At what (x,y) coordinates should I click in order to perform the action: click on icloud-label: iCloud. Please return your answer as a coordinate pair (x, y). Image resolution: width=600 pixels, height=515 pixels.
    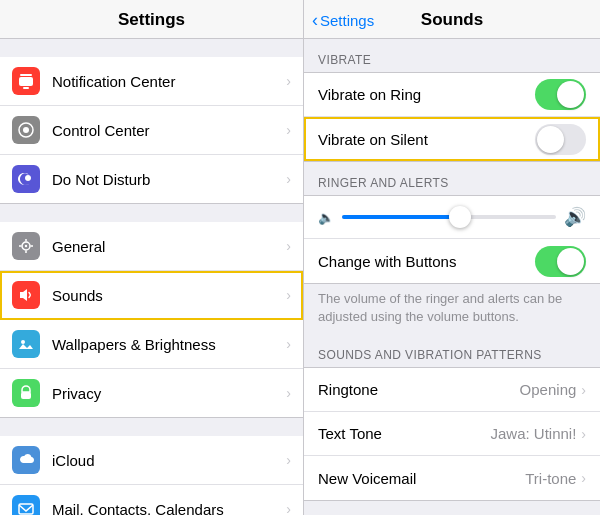
    Looking at the image, I should click on (167, 460).